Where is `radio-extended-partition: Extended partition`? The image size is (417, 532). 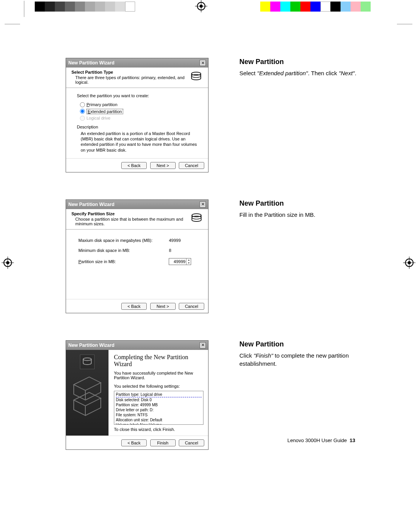
radio-extended-partition: Extended partition is located at coordinates (139, 111).